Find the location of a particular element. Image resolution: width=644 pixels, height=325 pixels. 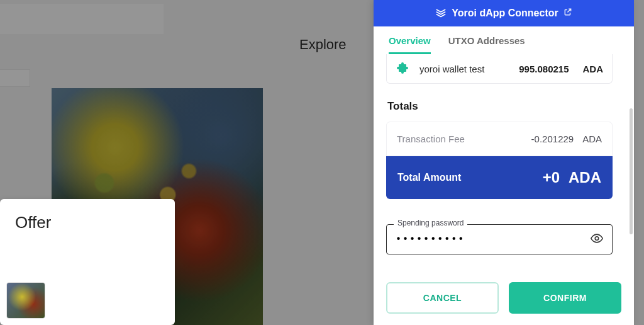

connector-title: Yoroi dApp Connector is located at coordinates (504, 13).